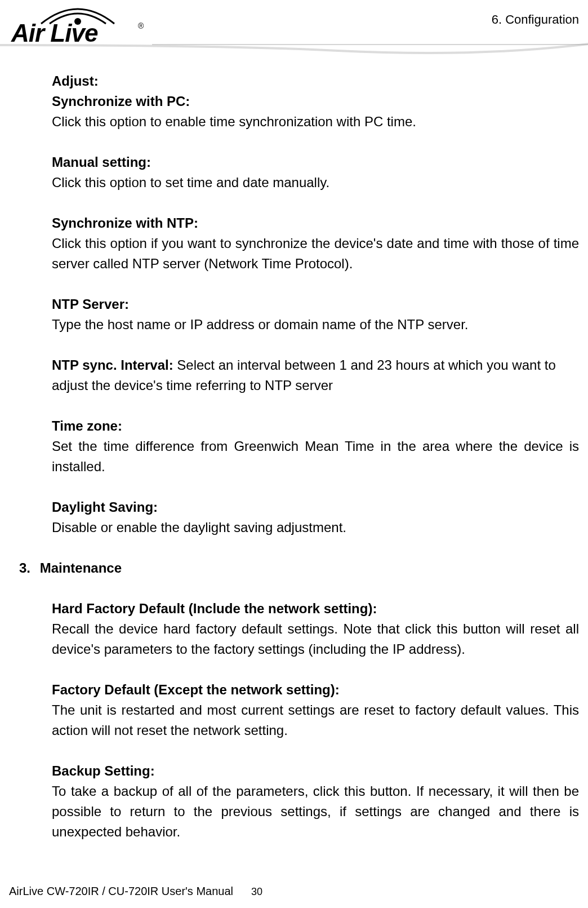 Image resolution: width=588 pixels, height=908 pixels. Describe the element at coordinates (315, 223) in the screenshot. I see `sync-ntp-heading: Synchronize with NTP:` at that location.